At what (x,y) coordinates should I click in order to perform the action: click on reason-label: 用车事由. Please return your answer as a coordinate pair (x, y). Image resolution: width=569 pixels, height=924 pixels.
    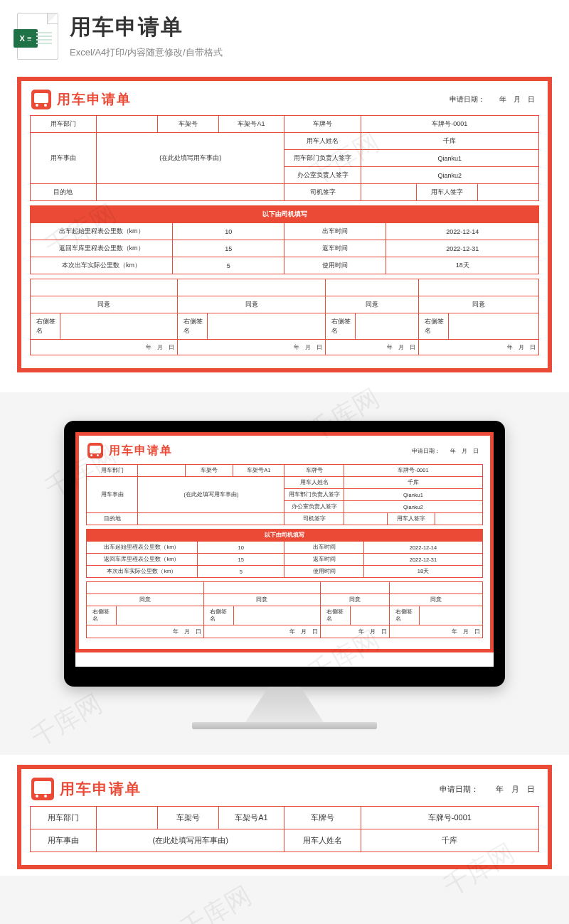
    Looking at the image, I should click on (64, 159).